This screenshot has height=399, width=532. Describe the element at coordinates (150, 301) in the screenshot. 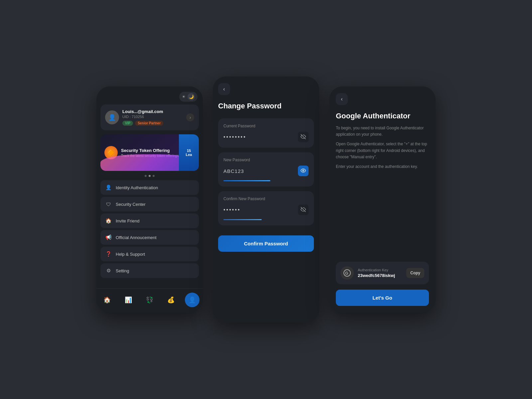

I see `bottom-nav: 🏠 📊 💱 💰 👤` at that location.